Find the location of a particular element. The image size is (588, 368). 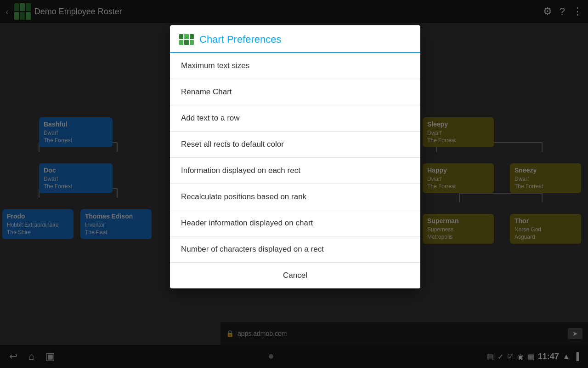

menu-item-info-each-rect: Information displayed on each rect is located at coordinates (295, 171).